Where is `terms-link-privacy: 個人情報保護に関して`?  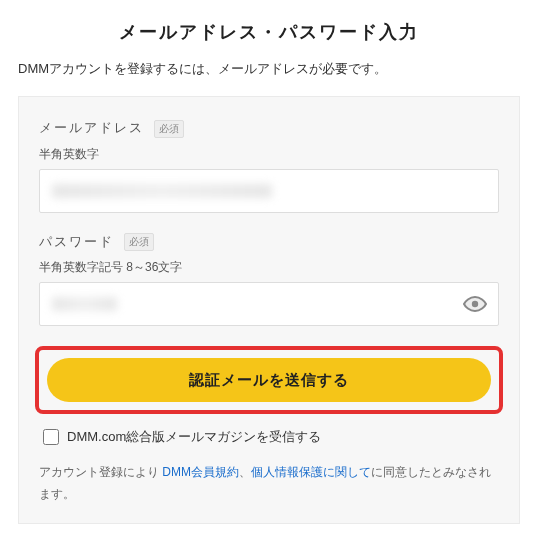 terms-link-privacy: 個人情報保護に関して is located at coordinates (311, 472).